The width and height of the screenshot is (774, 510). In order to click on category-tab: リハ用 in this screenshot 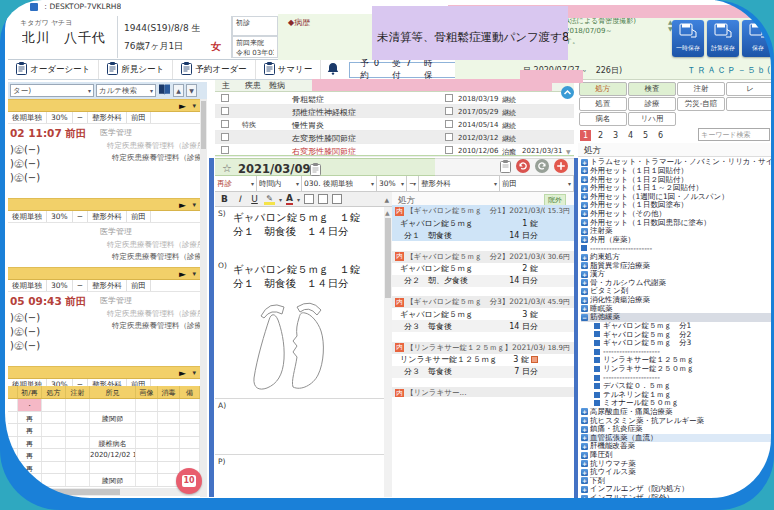, I will do `click(652, 119)`.